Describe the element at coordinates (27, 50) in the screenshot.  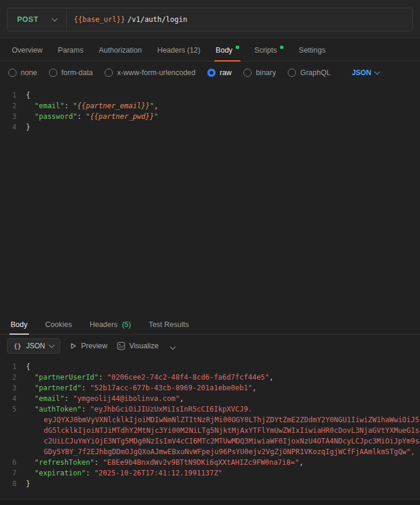
I see `tab-label: Overview` at that location.